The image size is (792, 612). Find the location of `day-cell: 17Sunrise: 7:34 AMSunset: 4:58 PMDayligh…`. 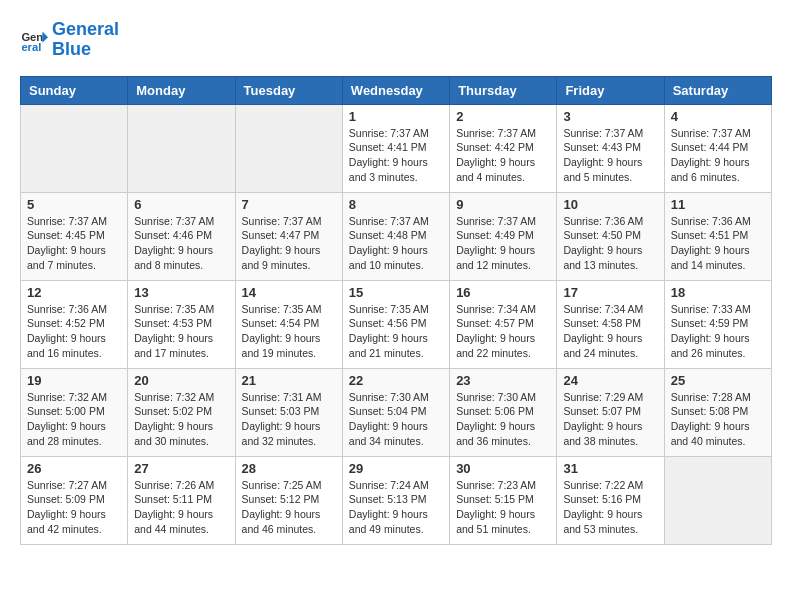

day-cell: 17Sunrise: 7:34 AMSunset: 4:58 PMDayligh… is located at coordinates (610, 324).